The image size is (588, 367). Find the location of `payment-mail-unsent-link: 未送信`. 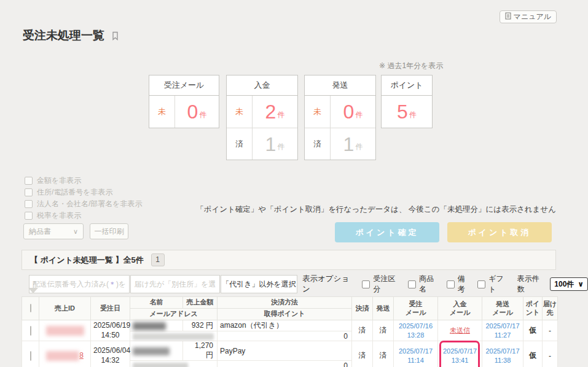

payment-mail-unsent-link: 未送信 is located at coordinates (460, 330).